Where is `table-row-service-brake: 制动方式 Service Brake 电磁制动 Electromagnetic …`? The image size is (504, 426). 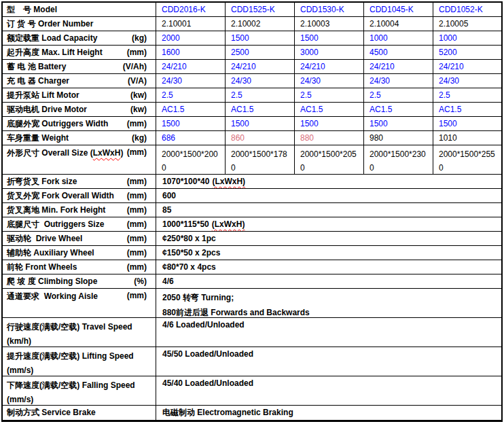
table-row-service-brake: 制动方式 Service Brake 电磁制动 Electromagnetic … is located at coordinates (252, 413).